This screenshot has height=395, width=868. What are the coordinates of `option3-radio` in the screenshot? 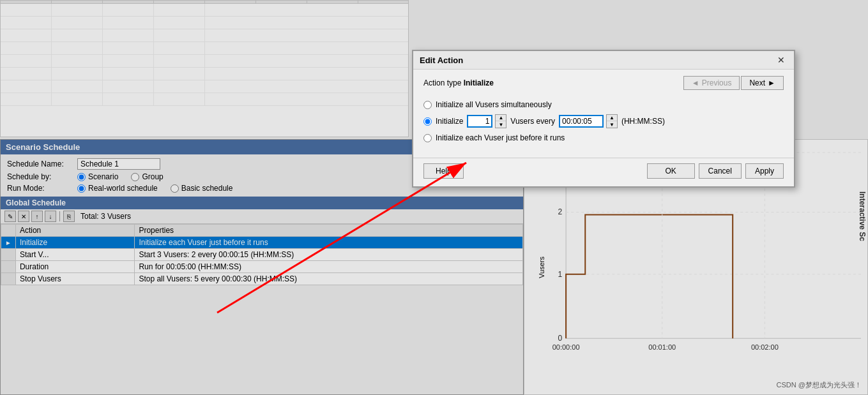 It's located at (428, 138).